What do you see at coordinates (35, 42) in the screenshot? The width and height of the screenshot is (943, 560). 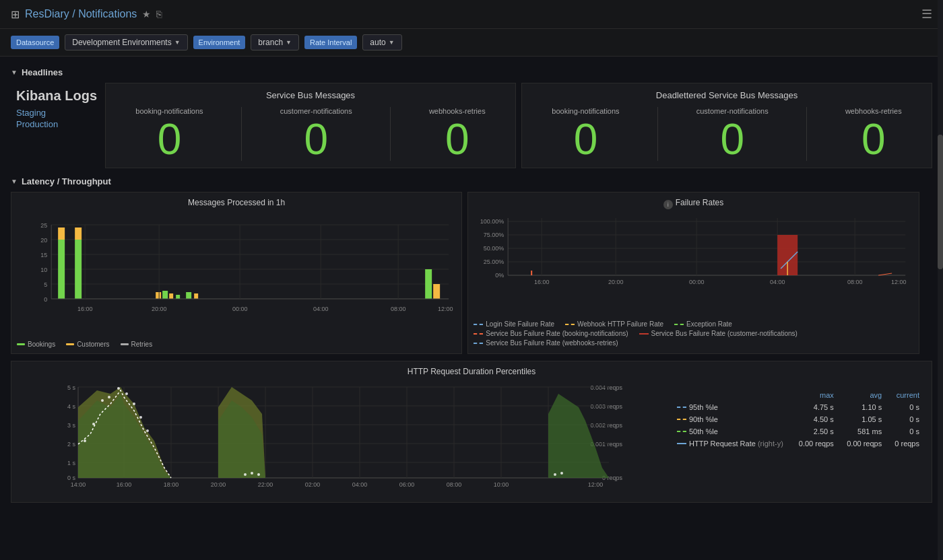 I see `datasource-label: Datasource` at bounding box center [35, 42].